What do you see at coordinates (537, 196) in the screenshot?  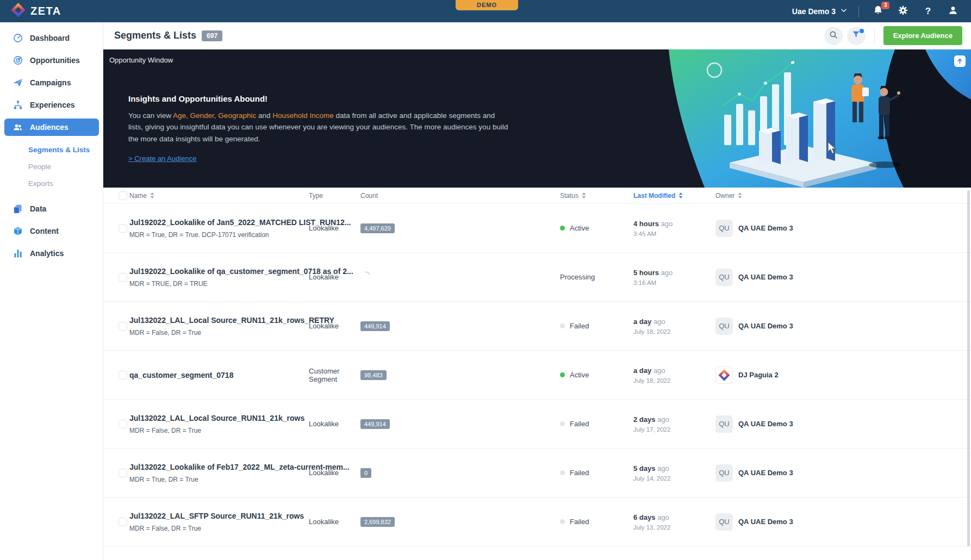 I see `table-header: Name Type Count Status Last Modified Own…` at bounding box center [537, 196].